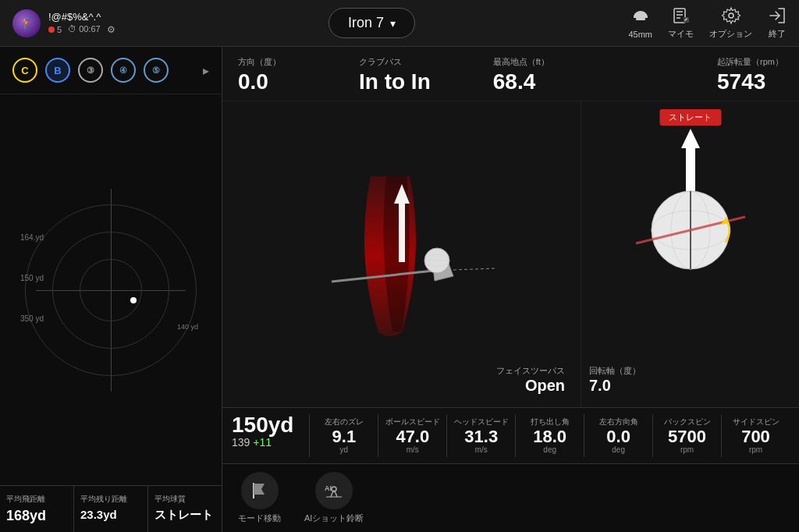 This screenshot has width=799, height=532. Describe the element at coordinates (402, 254) in the screenshot. I see `club-svg` at that location.